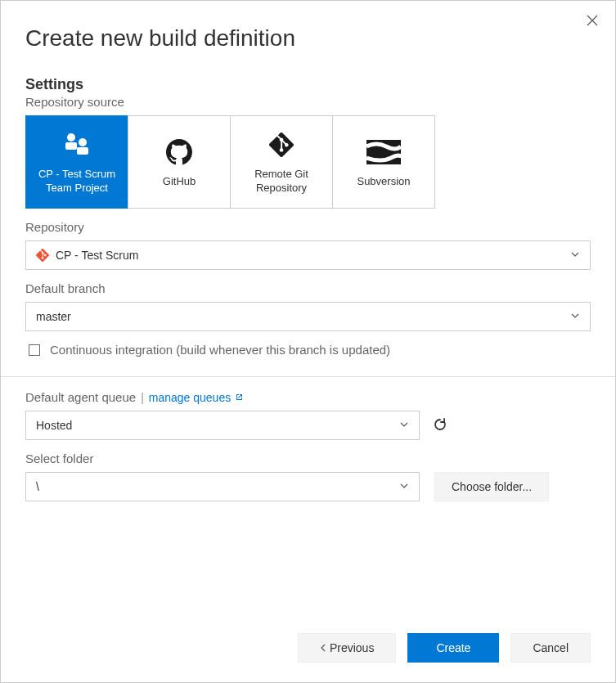  What do you see at coordinates (308, 85) in the screenshot?
I see `settings-heading: Settings` at bounding box center [308, 85].